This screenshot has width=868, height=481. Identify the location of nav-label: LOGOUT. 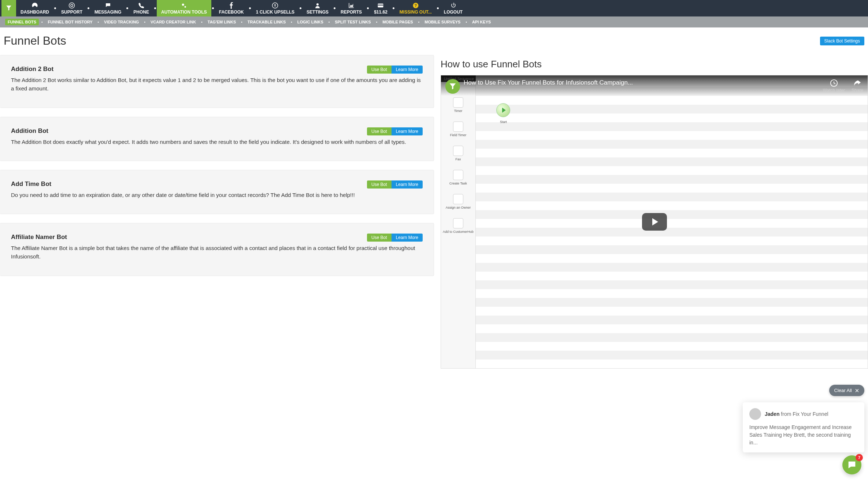
(453, 12).